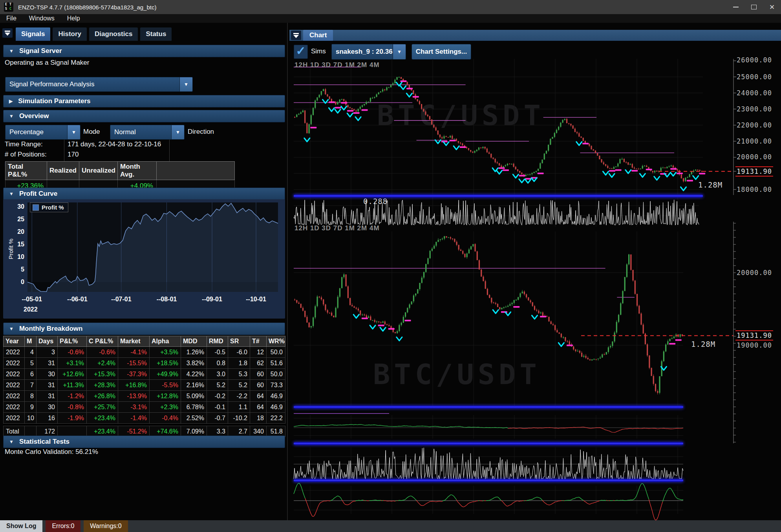 The height and width of the screenshot is (532, 781). Describe the element at coordinates (165, 418) in the screenshot. I see `cell: -0.4%` at that location.